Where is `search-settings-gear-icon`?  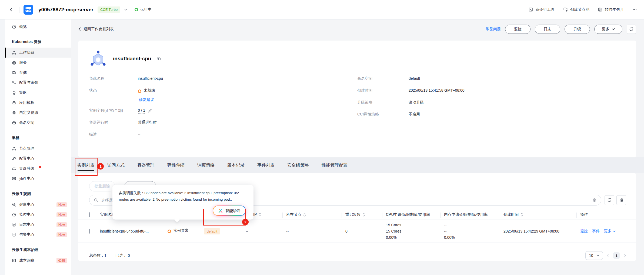 search-settings-gear-icon is located at coordinates (595, 200).